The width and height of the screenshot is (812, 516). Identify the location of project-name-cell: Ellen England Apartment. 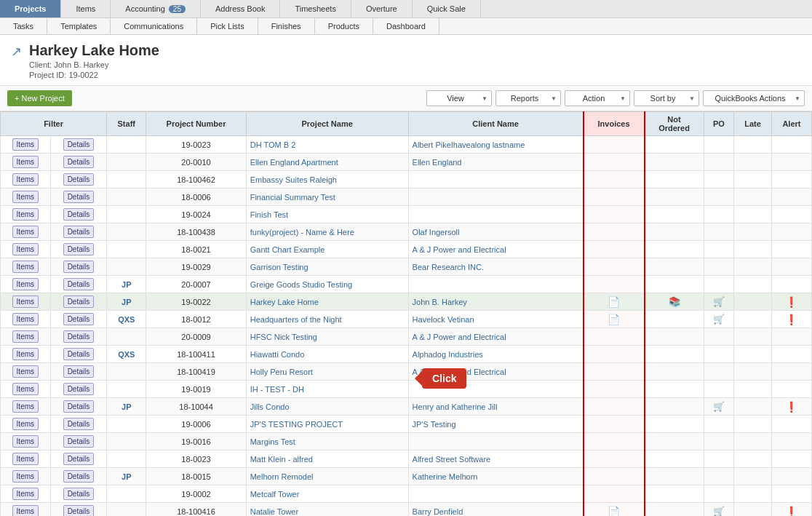
(327, 162).